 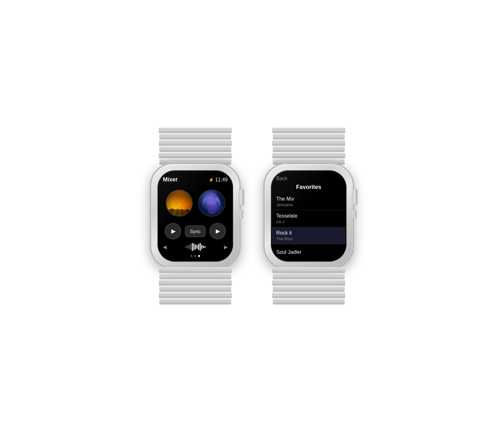 What do you see at coordinates (199, 256) in the screenshot?
I see `page-dot-3-active` at bounding box center [199, 256].